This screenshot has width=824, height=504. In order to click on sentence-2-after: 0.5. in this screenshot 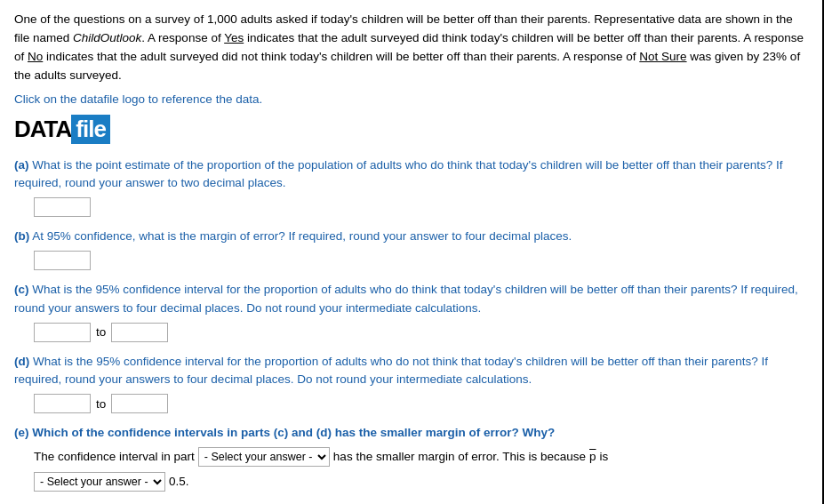, I will do `click(180, 482)`.